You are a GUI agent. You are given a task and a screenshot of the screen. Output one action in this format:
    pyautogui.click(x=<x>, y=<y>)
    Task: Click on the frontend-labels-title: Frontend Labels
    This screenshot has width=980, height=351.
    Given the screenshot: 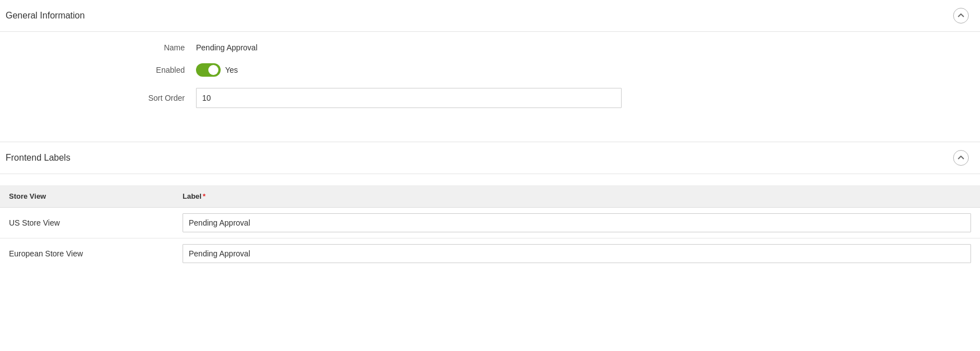 What is the action you would take?
    pyautogui.click(x=38, y=158)
    